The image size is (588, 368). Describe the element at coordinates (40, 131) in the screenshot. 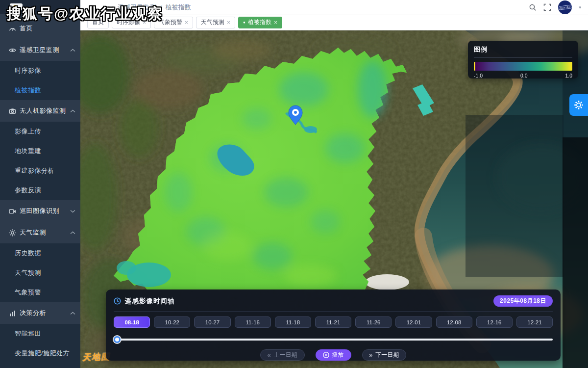

I see `sidebar-item-image-upload: 影像上传` at that location.